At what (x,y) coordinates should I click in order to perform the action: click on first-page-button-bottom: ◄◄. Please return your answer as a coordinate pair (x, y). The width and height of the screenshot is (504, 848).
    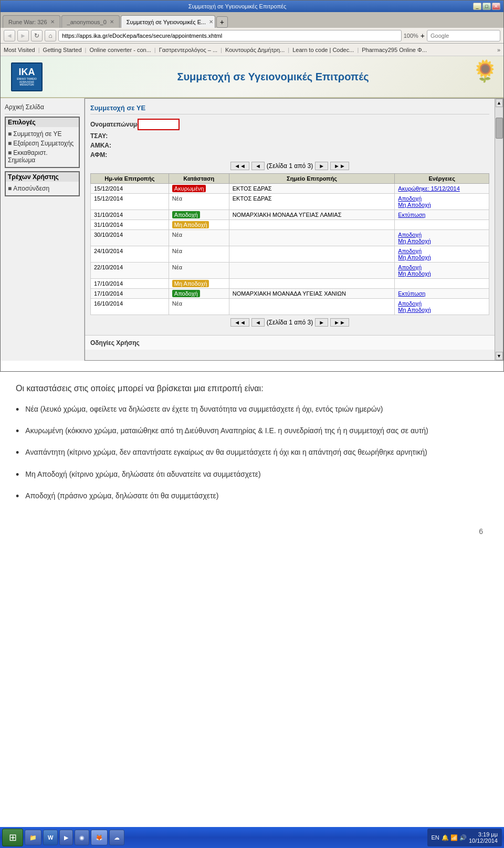
    Looking at the image, I should click on (240, 322).